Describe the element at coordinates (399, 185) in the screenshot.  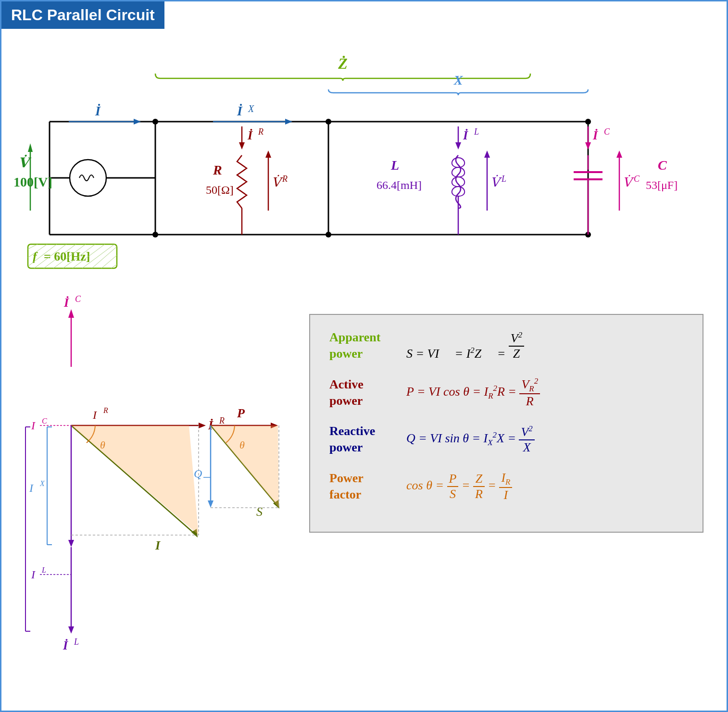
I see `svg-text: 66.4[mH]` at that location.